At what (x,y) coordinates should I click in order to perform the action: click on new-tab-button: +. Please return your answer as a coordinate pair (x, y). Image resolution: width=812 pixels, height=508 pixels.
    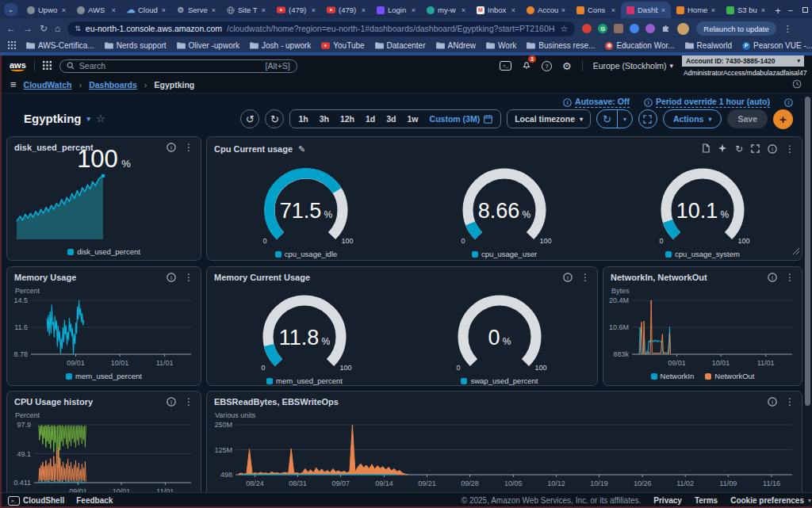
    Looking at the image, I should click on (778, 10).